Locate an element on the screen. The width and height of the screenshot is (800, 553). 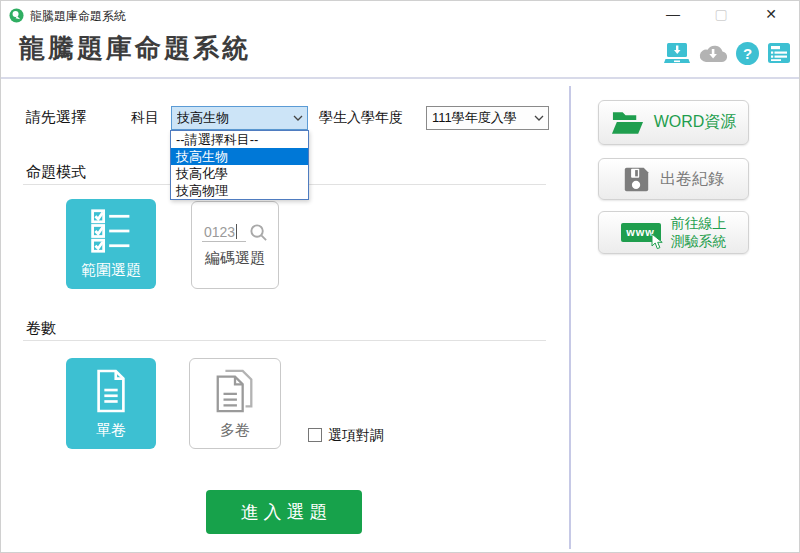
code-select-button: 0123 編碼選題 is located at coordinates (235, 245).